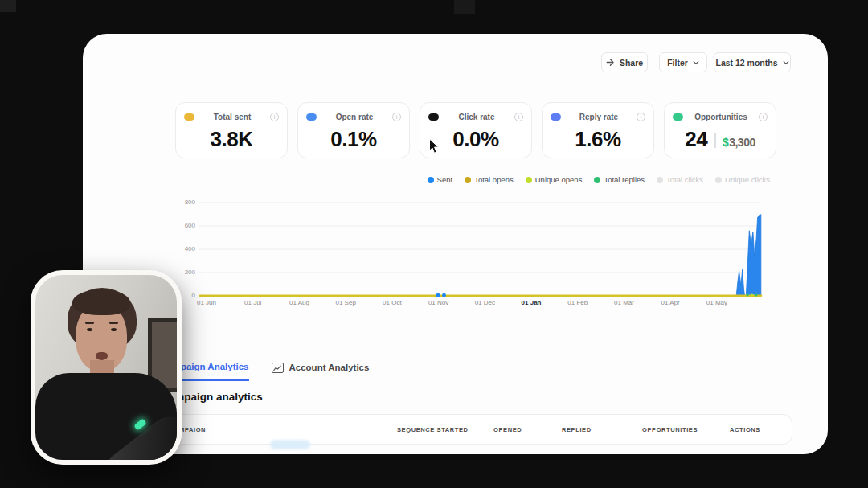 This screenshot has height=488, width=868. Describe the element at coordinates (190, 272) in the screenshot. I see `y-tick: 200` at that location.